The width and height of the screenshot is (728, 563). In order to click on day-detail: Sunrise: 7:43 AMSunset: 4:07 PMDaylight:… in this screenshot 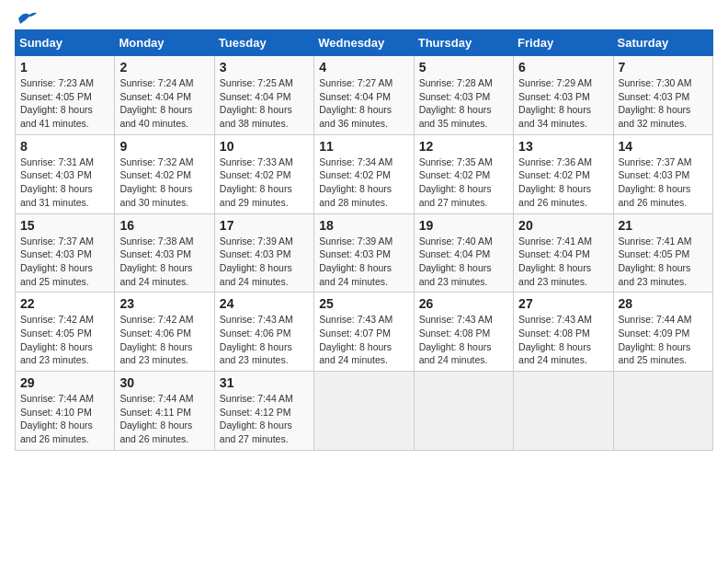, I will do `click(364, 340)`.